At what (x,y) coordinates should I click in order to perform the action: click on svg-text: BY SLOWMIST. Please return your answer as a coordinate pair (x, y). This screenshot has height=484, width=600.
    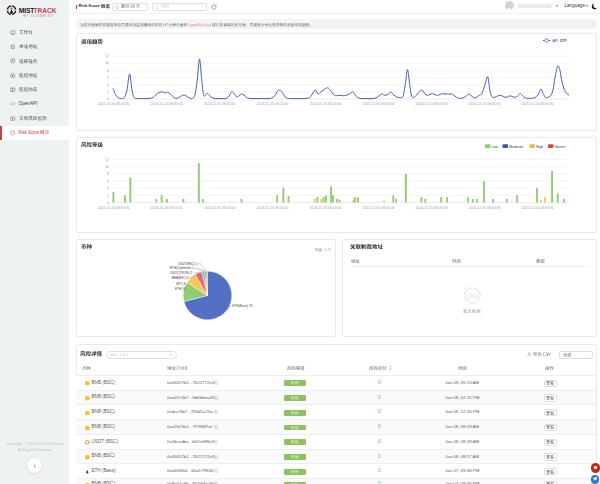
    Looking at the image, I should click on (39, 16).